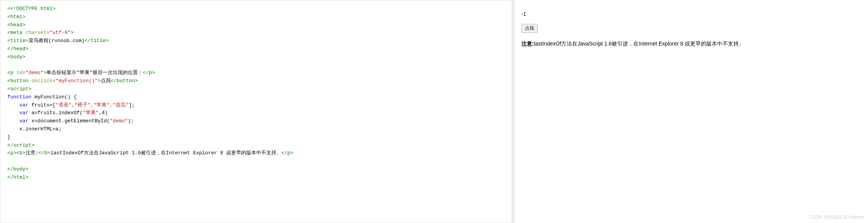 This screenshot has width=868, height=223. I want to click on code-line: var a=fruits.indexOf("苹果",4), so click(256, 113).